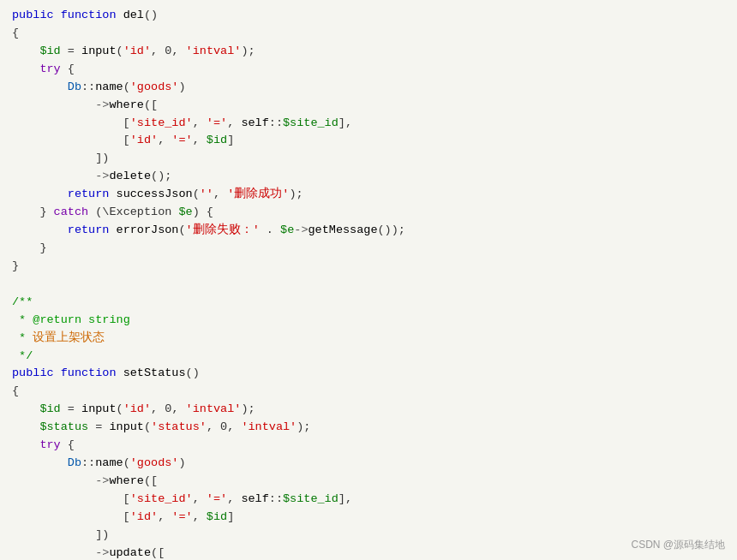  Describe the element at coordinates (370, 517) in the screenshot. I see `code-line-29: ['id', '=', $id]` at that location.